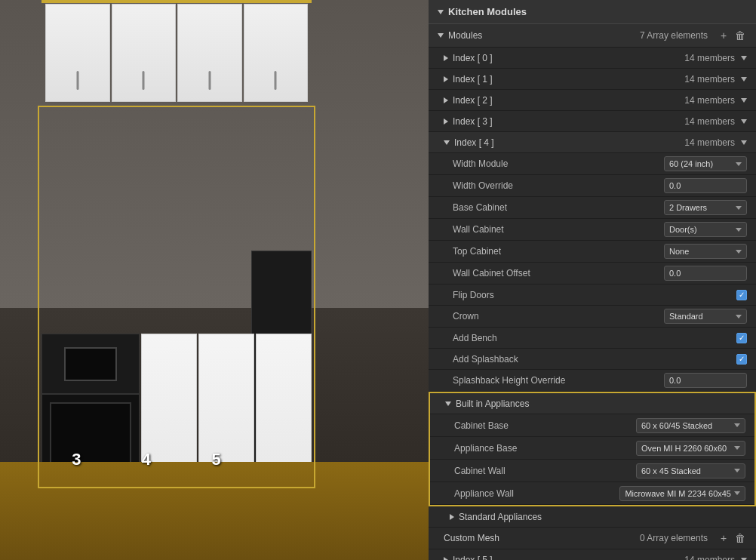 The image size is (756, 560). What do you see at coordinates (592, 338) in the screenshot?
I see `prop-add-bench: Add Bench ✓` at bounding box center [592, 338].